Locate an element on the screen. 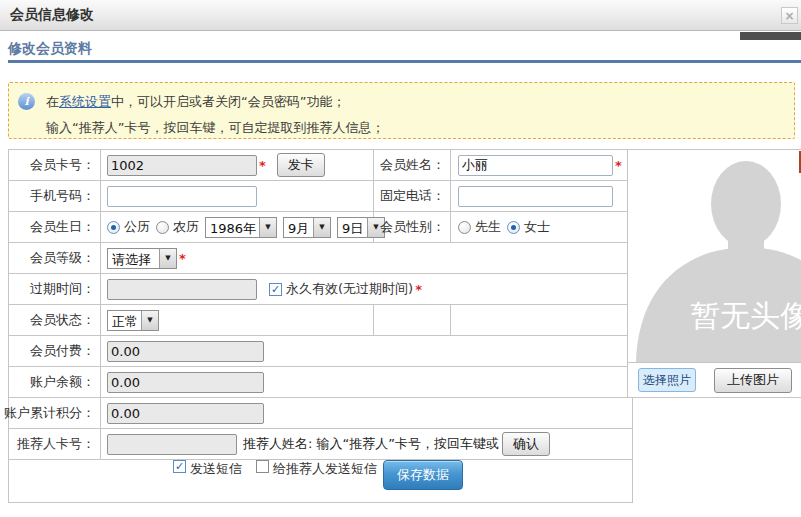  status-label: 会员状态： is located at coordinates (55, 320).